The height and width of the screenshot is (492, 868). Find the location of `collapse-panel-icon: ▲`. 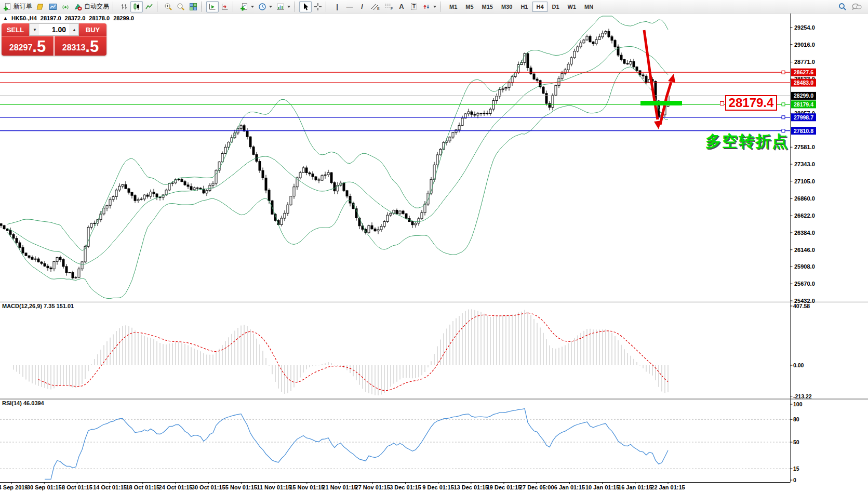

collapse-panel-icon: ▲ is located at coordinates (5, 18).